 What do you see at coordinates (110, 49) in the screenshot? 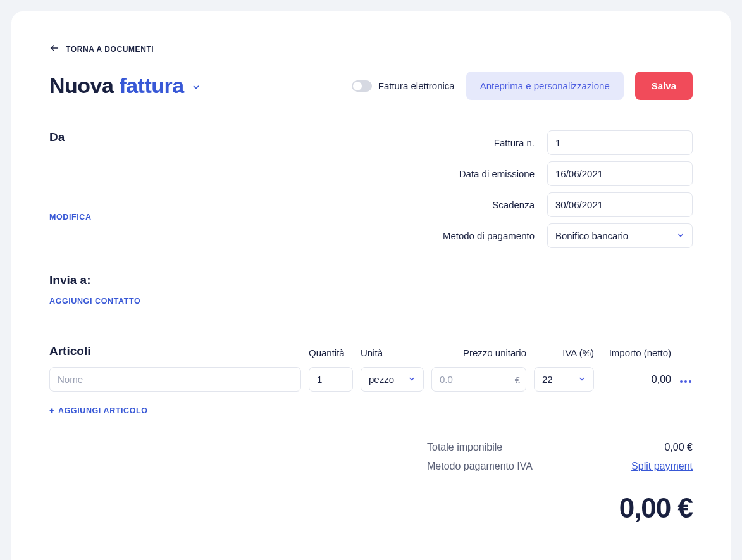
I see `back-label: TORNA A DOCUMENTI` at bounding box center [110, 49].